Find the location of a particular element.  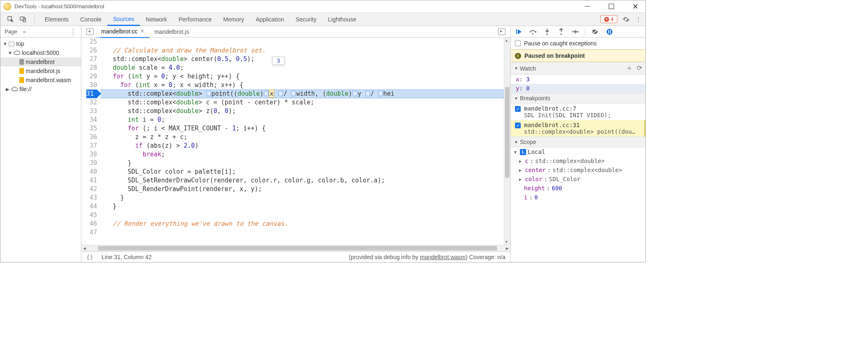

minimize-button is located at coordinates (587, 7).